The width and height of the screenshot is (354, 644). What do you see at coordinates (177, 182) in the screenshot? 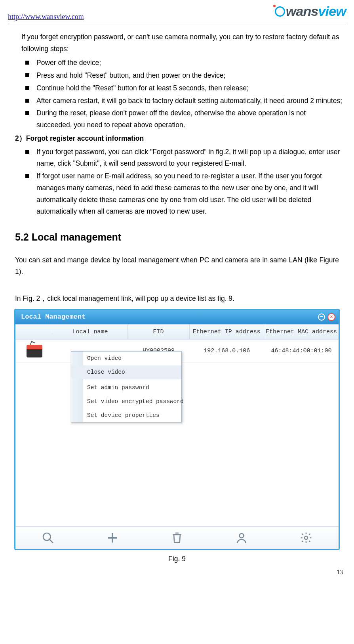
I see `section2-list: If you forget password, you can click "F…` at bounding box center [177, 182].